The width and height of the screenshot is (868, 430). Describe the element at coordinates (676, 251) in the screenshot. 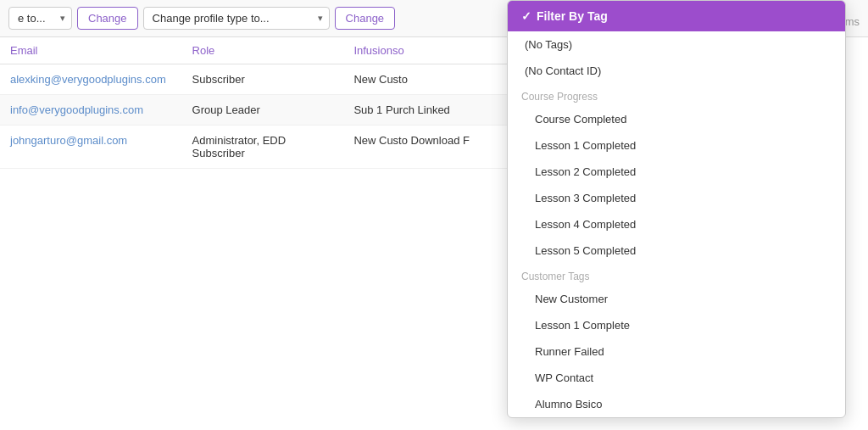

I see `dropdown-item-lesson5-completed: Lesson 5 Completed` at that location.